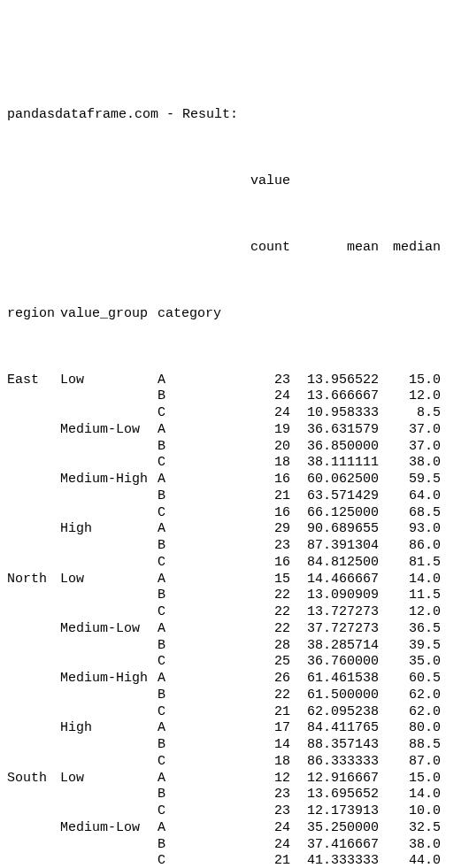 This screenshot has height=868, width=469. Describe the element at coordinates (334, 779) in the screenshot. I see `cell-mean: 12.916667` at that location.